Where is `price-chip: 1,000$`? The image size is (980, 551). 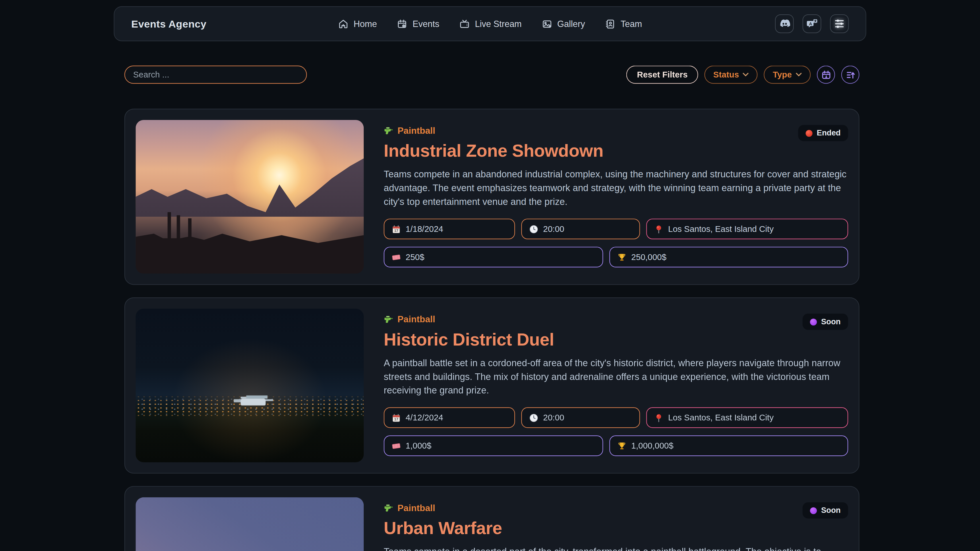
price-chip: 1,000$ is located at coordinates (493, 446).